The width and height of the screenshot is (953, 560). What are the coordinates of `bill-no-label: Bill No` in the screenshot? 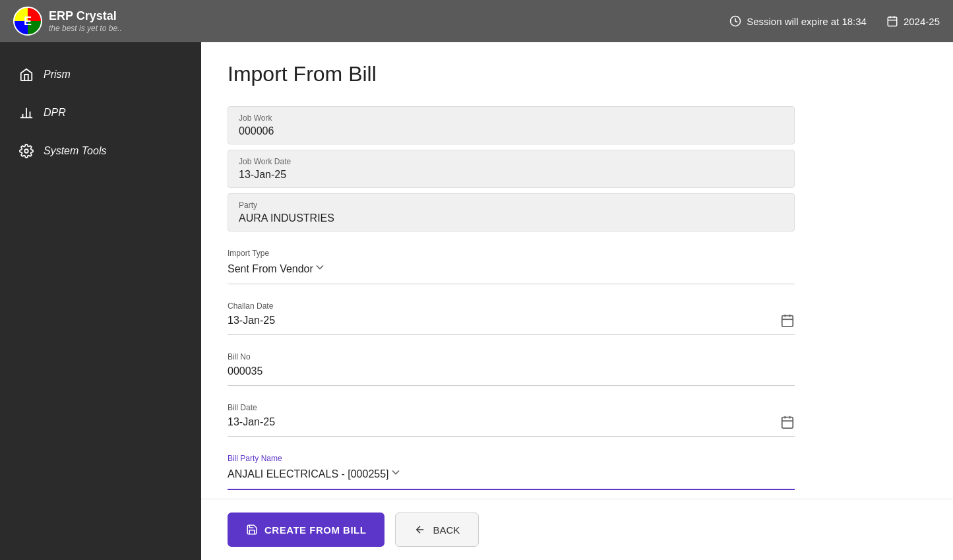 It's located at (511, 357).